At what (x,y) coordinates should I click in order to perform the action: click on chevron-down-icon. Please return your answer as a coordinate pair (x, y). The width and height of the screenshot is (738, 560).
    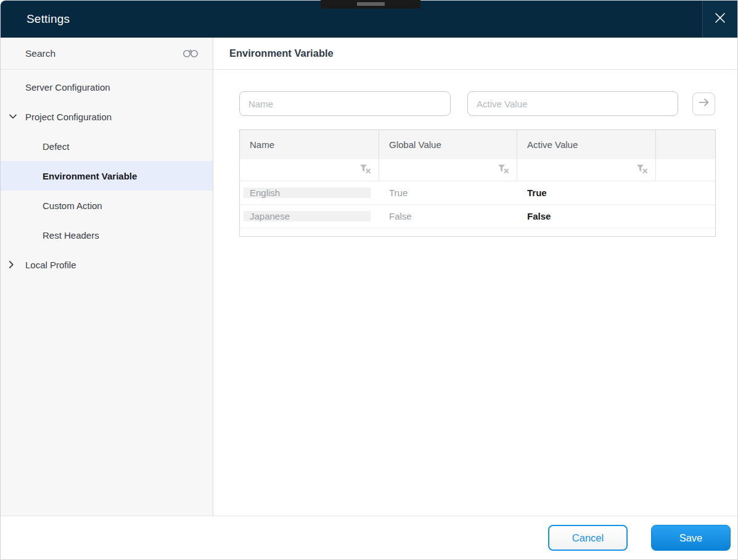
    Looking at the image, I should click on (13, 117).